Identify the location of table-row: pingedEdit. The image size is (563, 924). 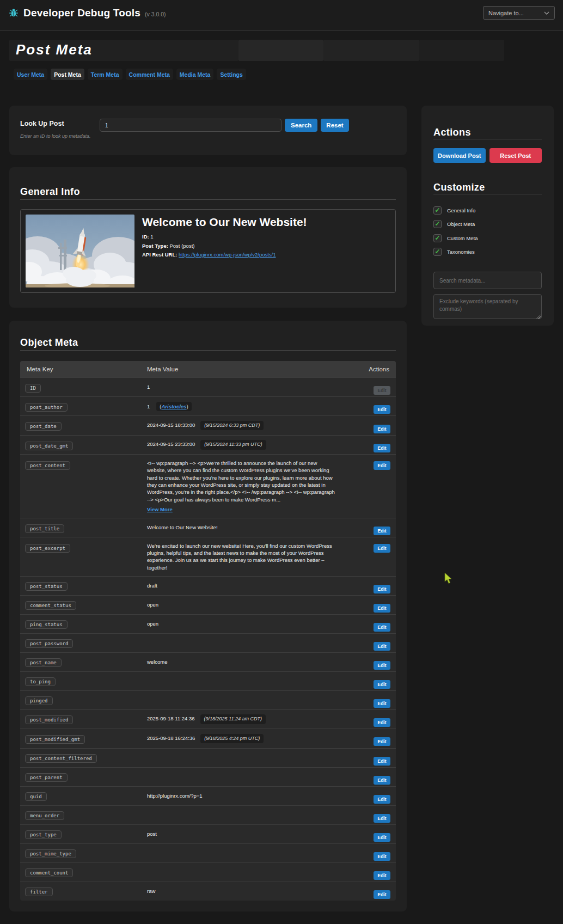
(208, 700).